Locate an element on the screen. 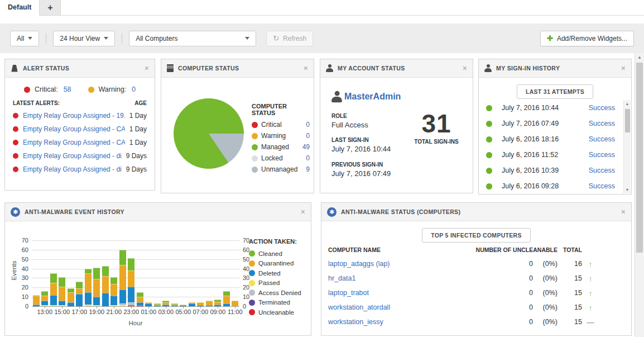  signin-scrollbar: ▲ ▼ is located at coordinates (627, 146).